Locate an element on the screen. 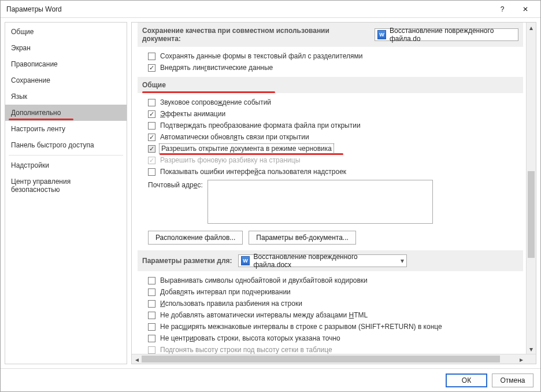  sidebar-item-advanced: Дополнительно is located at coordinates (66, 113).